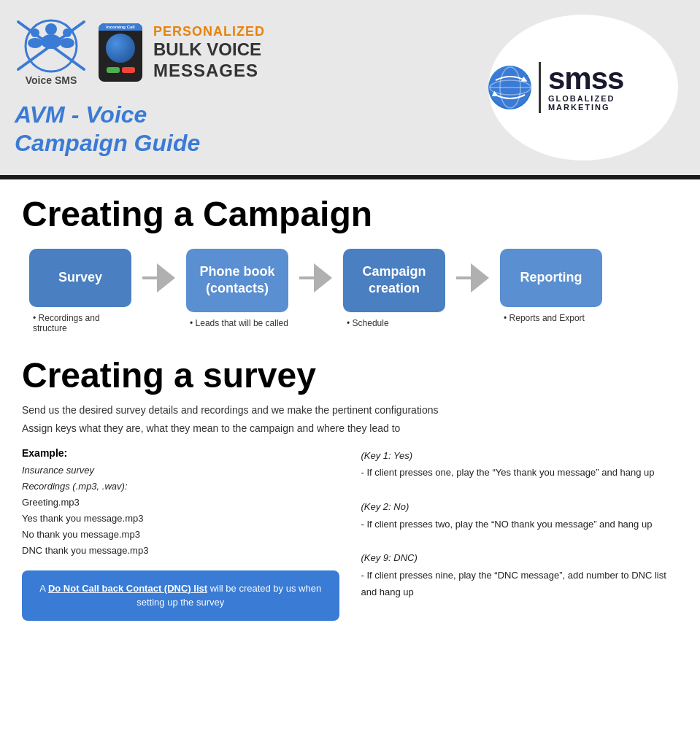  What do you see at coordinates (385, 506) in the screenshot?
I see `key-label-1: (Key 2: No)` at bounding box center [385, 506].